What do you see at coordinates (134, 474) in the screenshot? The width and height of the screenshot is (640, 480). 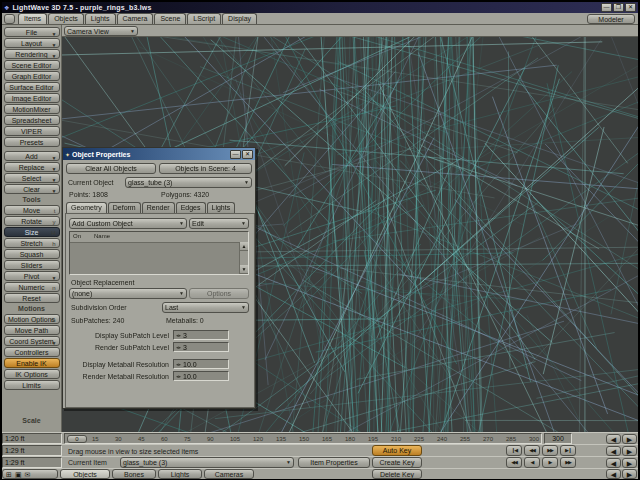 I see `item-type-bones-button: Bones` at bounding box center [134, 474].